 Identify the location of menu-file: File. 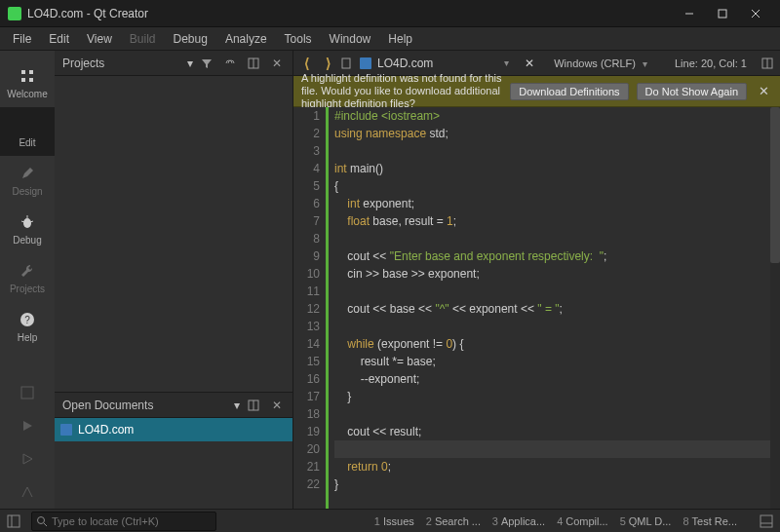
(21, 39).